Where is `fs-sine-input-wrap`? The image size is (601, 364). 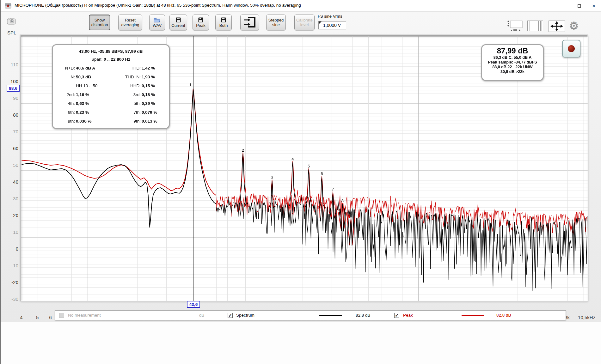
fs-sine-input-wrap is located at coordinates (332, 25).